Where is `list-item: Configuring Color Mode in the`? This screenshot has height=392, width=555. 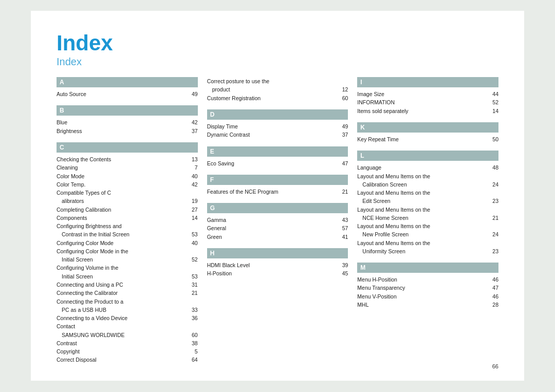 list-item: Configuring Color Mode in the is located at coordinates (127, 251).